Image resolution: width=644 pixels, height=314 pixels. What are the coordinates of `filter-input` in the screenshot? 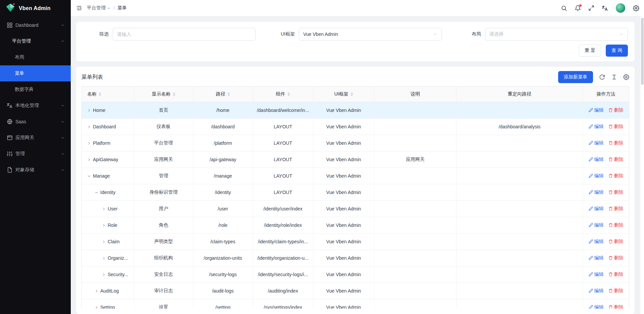 It's located at (184, 34).